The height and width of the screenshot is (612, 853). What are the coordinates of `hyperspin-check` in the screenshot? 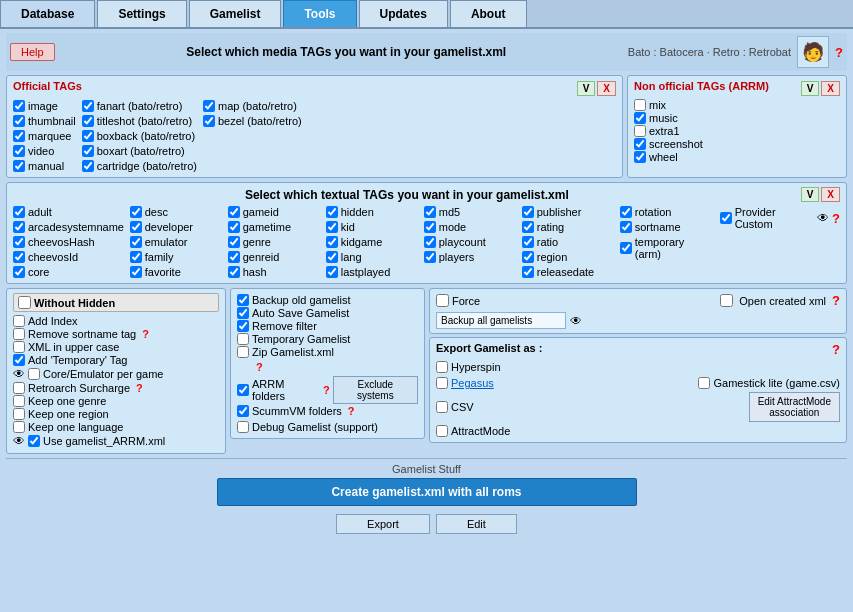 It's located at (442, 367).